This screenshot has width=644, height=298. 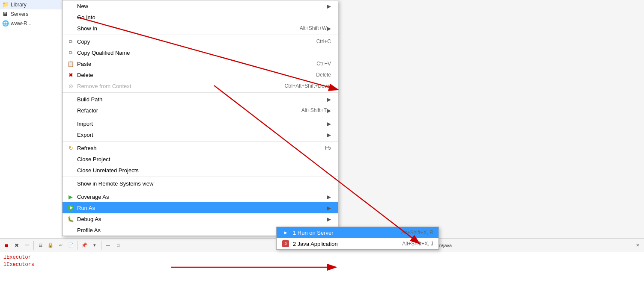 What do you see at coordinates (200, 64) in the screenshot?
I see `menu-item-paste: 📋 Paste Ctrl+V` at bounding box center [200, 64].